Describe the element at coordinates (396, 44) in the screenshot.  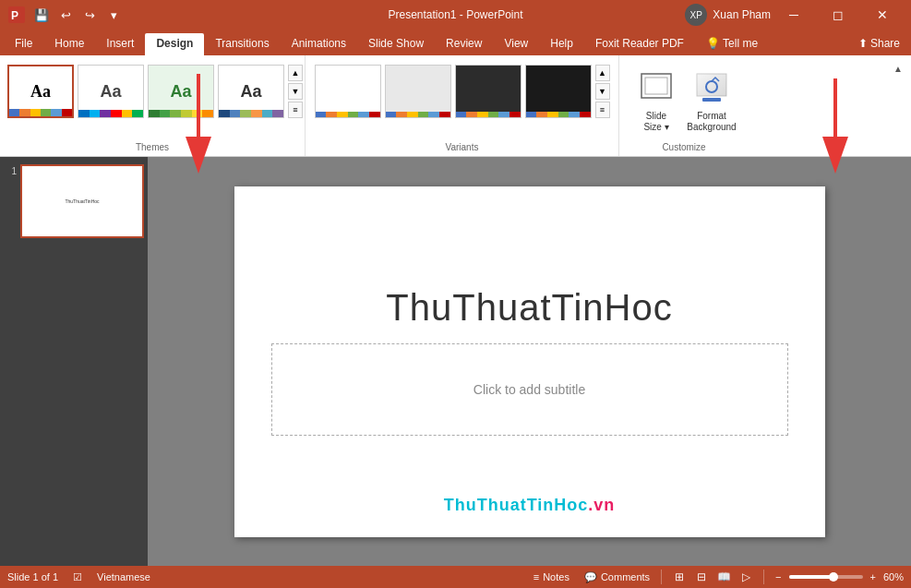
I see `tab-slideshow: Slide Show` at that location.